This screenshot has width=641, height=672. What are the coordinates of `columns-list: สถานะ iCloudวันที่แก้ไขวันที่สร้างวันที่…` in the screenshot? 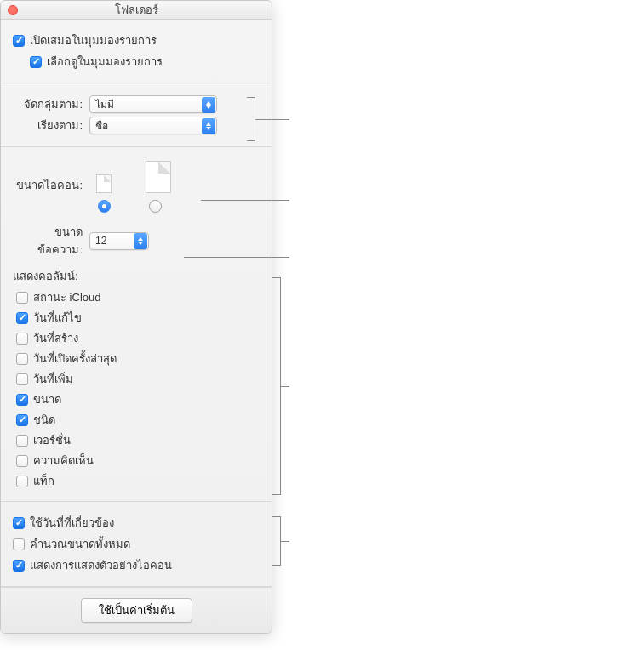 It's located at (136, 390).